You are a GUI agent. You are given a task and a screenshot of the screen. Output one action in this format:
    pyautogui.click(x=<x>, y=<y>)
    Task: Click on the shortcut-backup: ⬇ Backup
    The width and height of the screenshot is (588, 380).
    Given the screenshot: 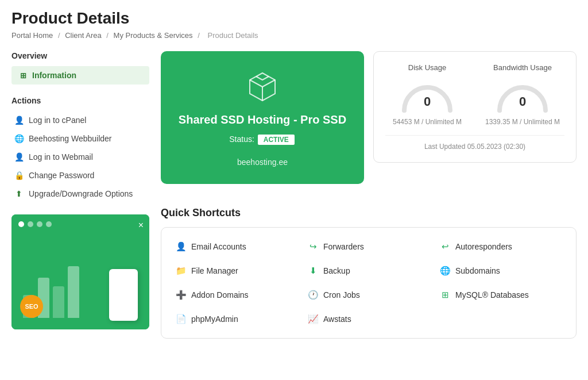 What is the action you would take?
    pyautogui.click(x=369, y=271)
    